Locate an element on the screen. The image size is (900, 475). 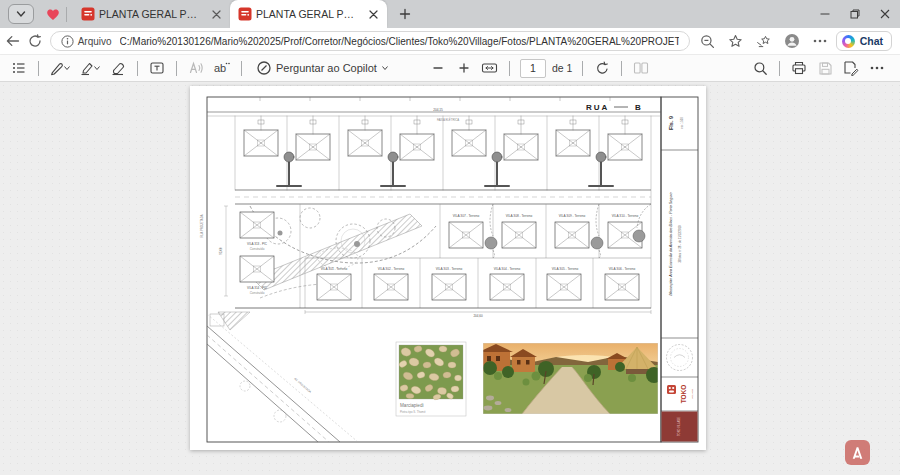
two-page-view-icon is located at coordinates (641, 68).